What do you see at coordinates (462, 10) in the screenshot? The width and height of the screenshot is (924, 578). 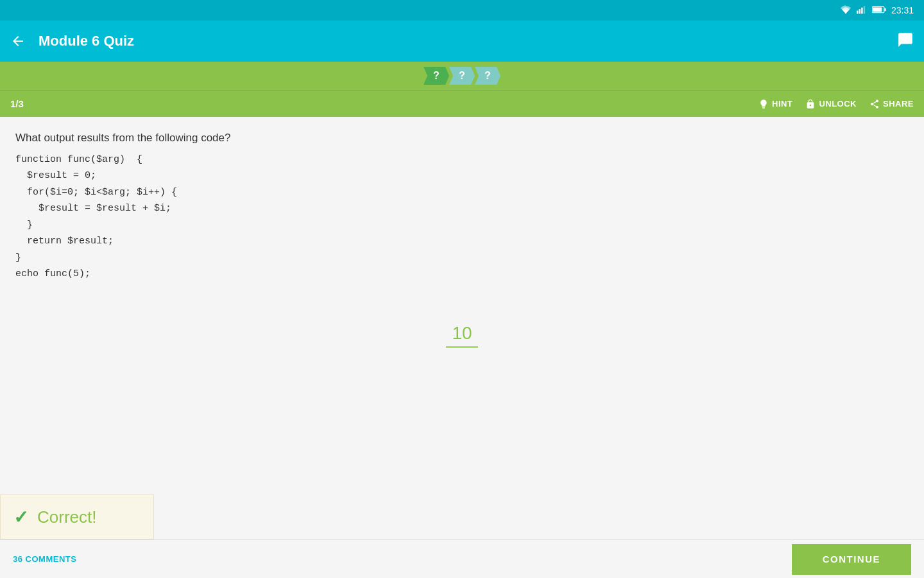 I see `status-bar: 23:31` at bounding box center [462, 10].